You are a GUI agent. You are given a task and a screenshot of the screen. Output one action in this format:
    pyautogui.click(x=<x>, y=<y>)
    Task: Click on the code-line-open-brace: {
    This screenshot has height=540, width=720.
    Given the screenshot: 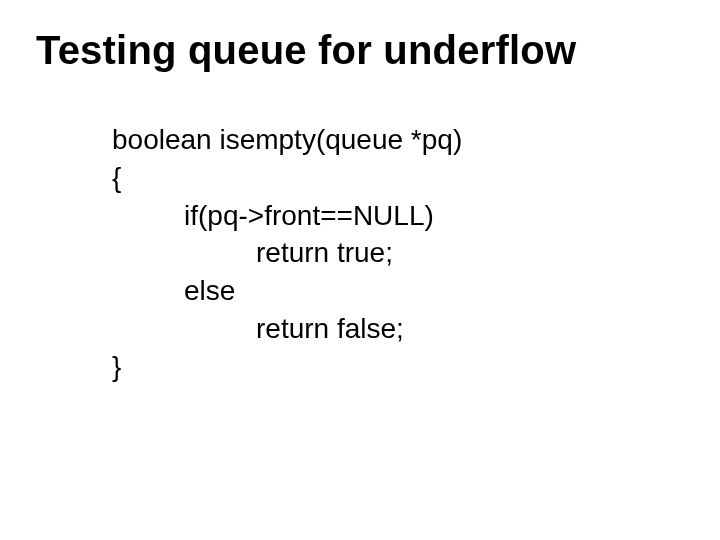 What is the action you would take?
    pyautogui.click(x=398, y=178)
    